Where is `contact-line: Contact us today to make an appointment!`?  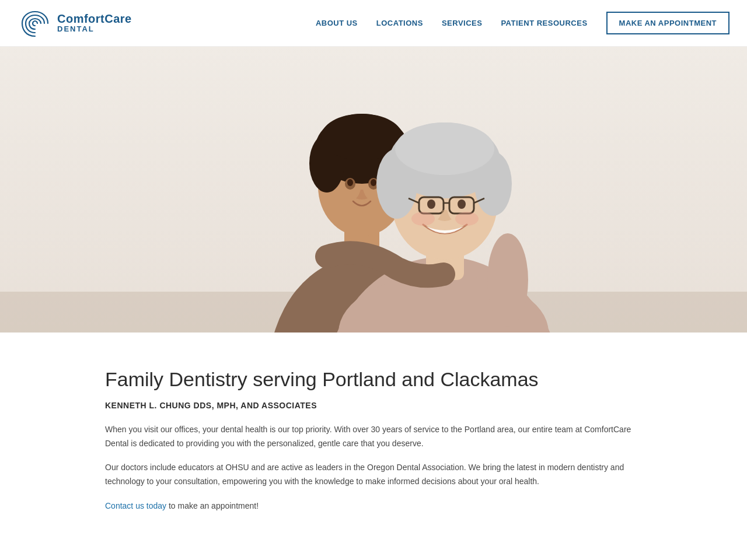
contact-line: Contact us today to make an appointment! is located at coordinates (374, 506).